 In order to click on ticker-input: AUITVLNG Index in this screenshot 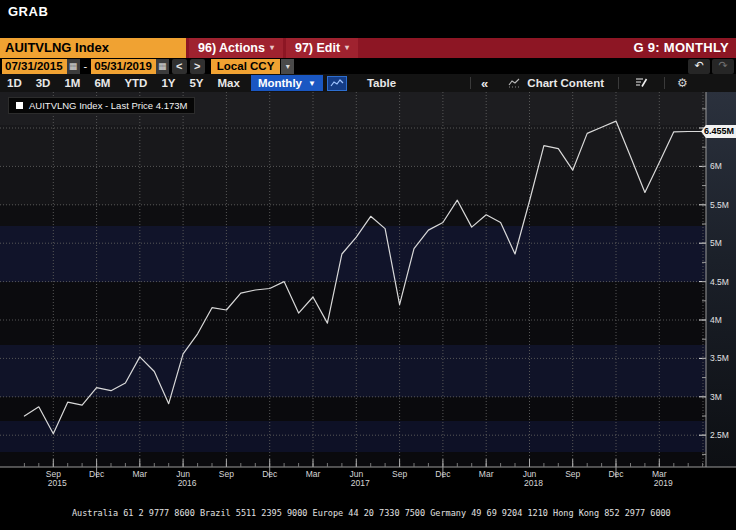, I will do `click(93, 48)`.